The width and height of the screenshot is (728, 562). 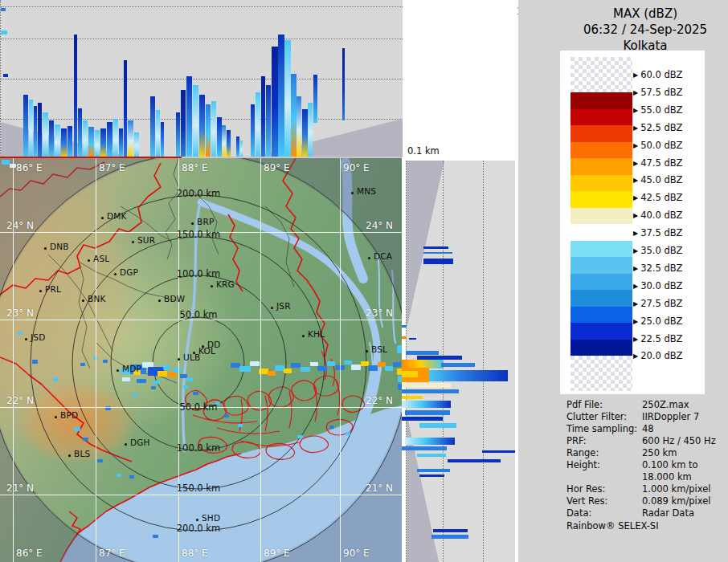 What do you see at coordinates (225, 284) in the screenshot?
I see `city-label: KRG` at bounding box center [225, 284].